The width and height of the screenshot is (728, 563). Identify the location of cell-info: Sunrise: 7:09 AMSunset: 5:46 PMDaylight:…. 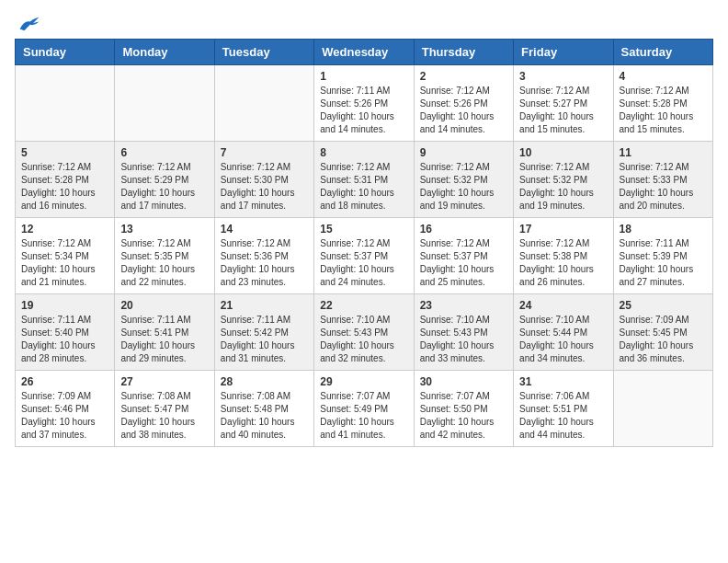
(64, 416).